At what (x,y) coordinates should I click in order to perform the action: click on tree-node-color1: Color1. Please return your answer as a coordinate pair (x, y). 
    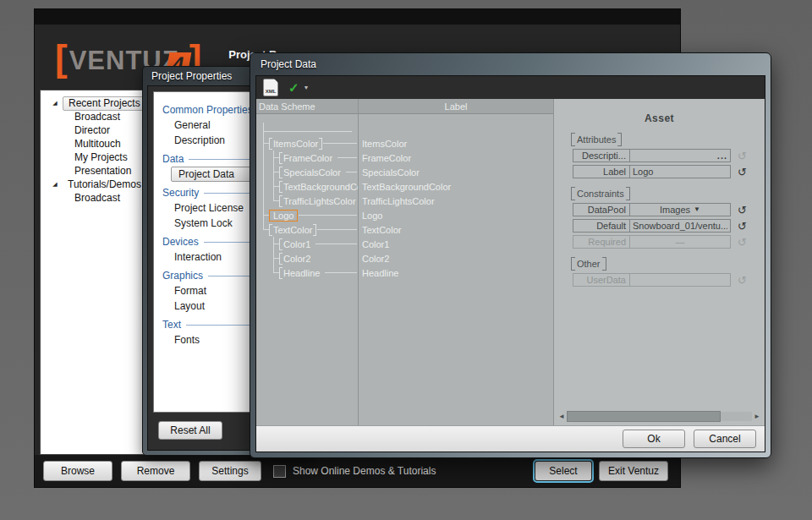
    Looking at the image, I should click on (307, 244).